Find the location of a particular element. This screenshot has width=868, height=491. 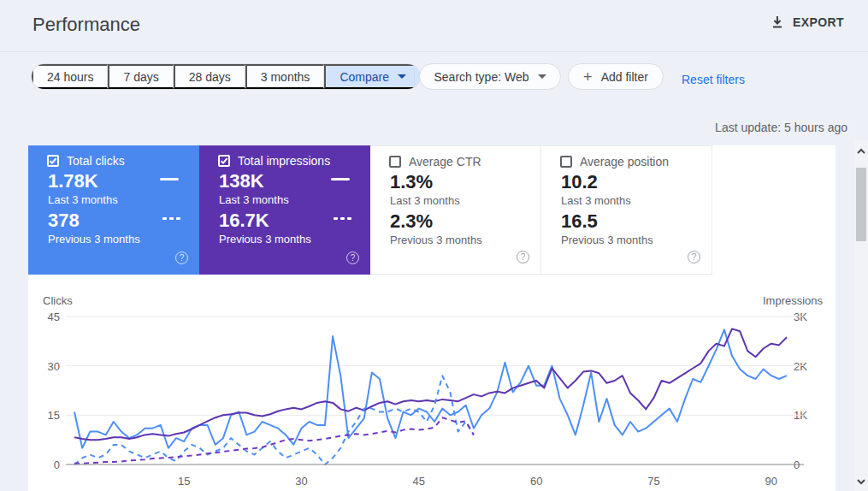

x-axis-tick: 90 is located at coordinates (771, 481).